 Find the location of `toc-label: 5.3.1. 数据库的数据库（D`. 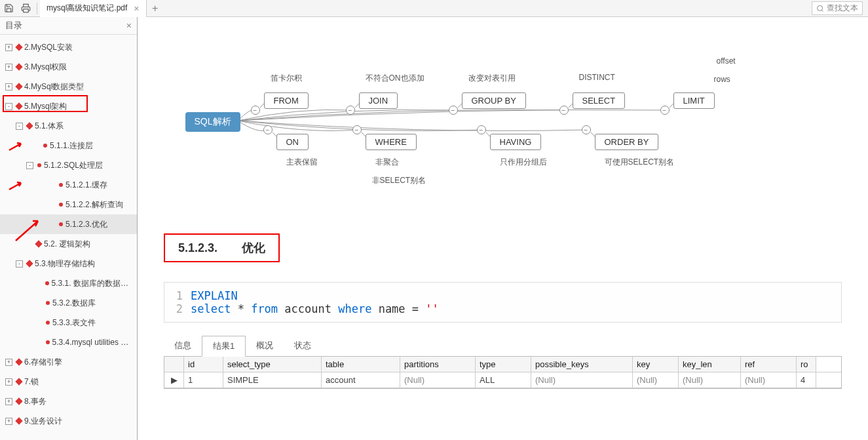

toc-label: 5.3.1. 数据库的数据库（D is located at coordinates (93, 283).